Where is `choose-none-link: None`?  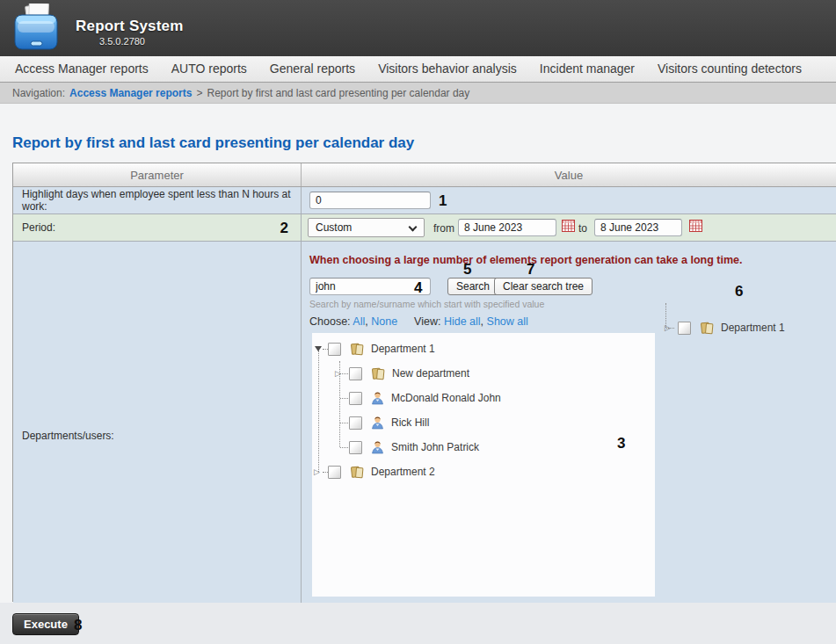 choose-none-link: None is located at coordinates (384, 322).